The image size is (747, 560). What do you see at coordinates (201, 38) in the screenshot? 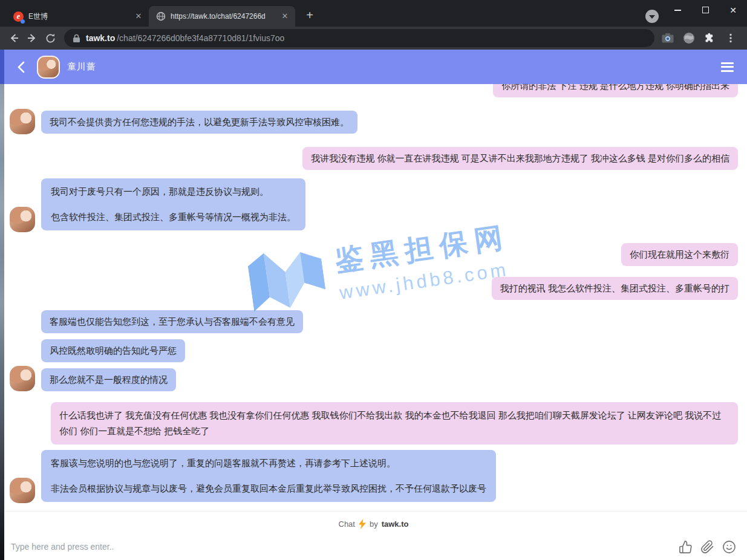
I see `url-path: /chat/6247266d0bfe3f4a87710d81/1fvius7oo` at bounding box center [201, 38].